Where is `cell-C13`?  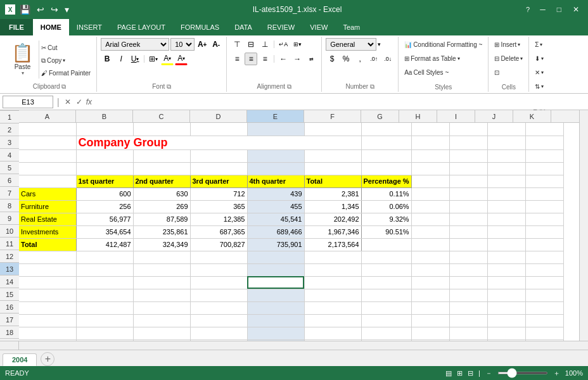 cell-C13 is located at coordinates (162, 282).